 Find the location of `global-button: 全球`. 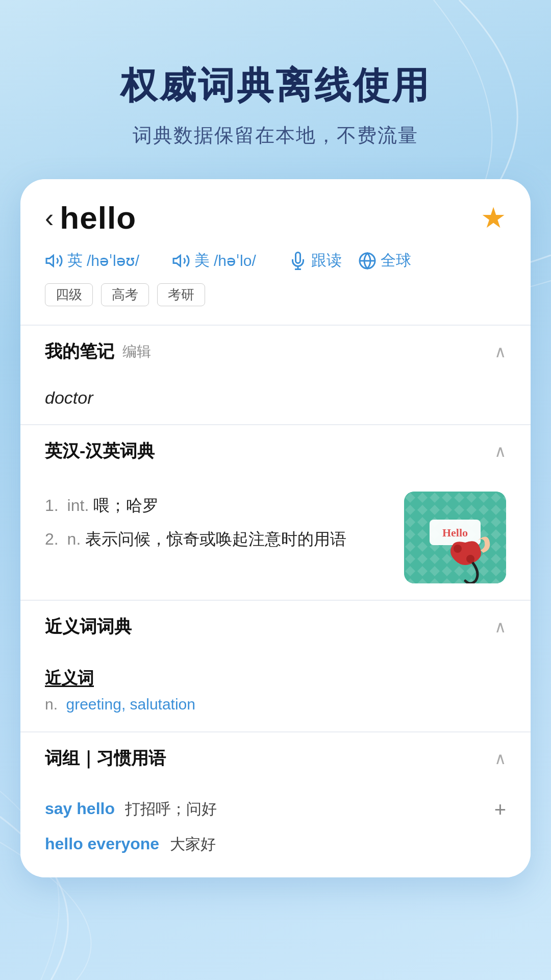

global-button: 全球 is located at coordinates (385, 260).